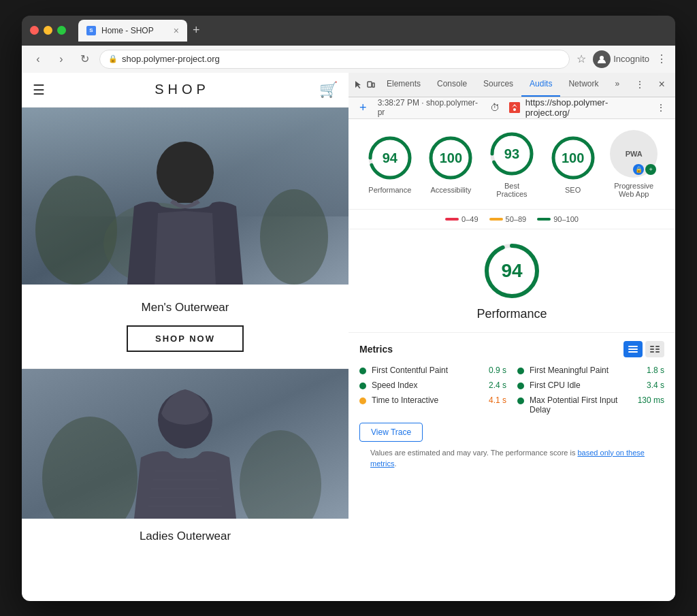  I want to click on audit-footer: Values are estimated and may vary. The p…, so click(512, 459).